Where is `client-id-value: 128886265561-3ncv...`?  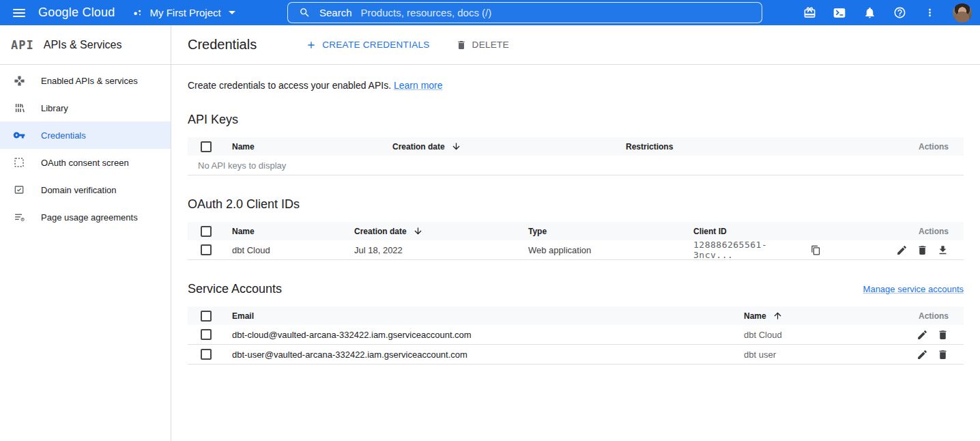 client-id-value: 128886265561-3ncv... is located at coordinates (749, 250).